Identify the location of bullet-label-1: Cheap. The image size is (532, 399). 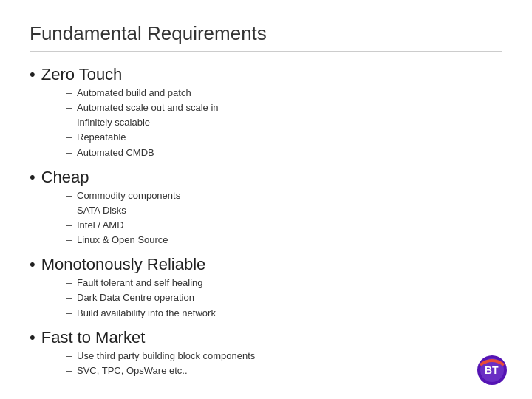
(65, 177).